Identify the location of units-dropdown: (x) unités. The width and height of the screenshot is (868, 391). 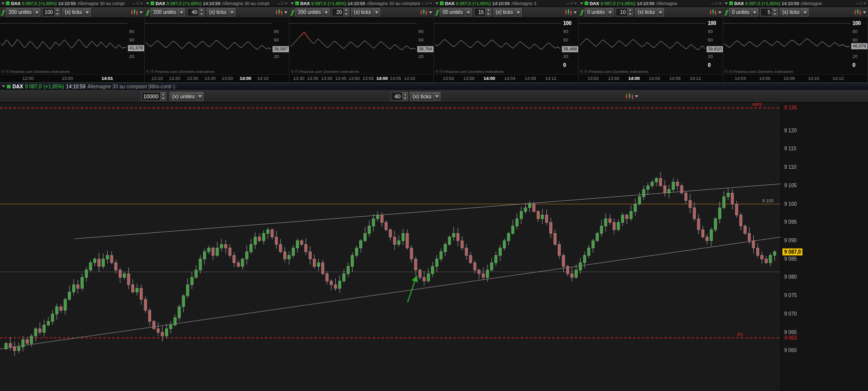
(187, 96).